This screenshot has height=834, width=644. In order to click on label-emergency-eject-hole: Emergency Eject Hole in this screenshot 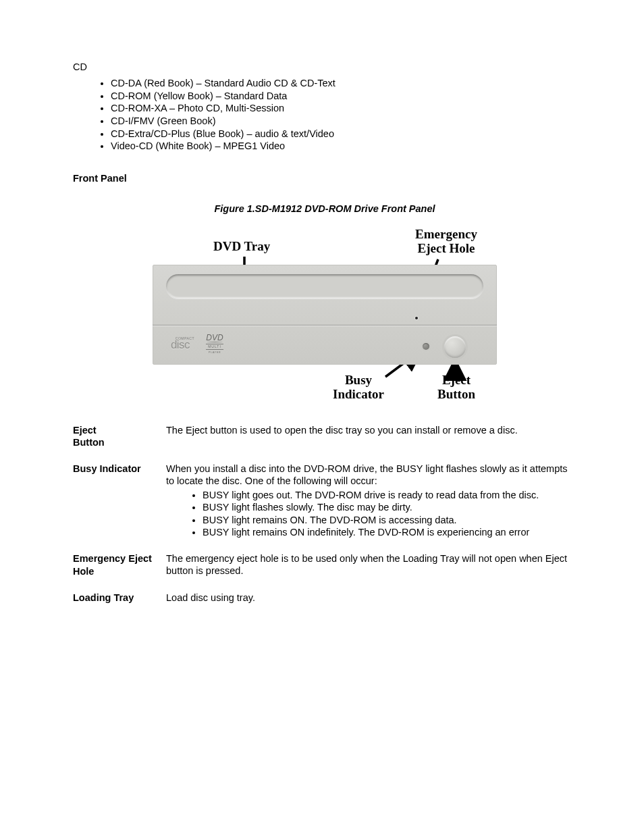, I will do `click(446, 242)`.